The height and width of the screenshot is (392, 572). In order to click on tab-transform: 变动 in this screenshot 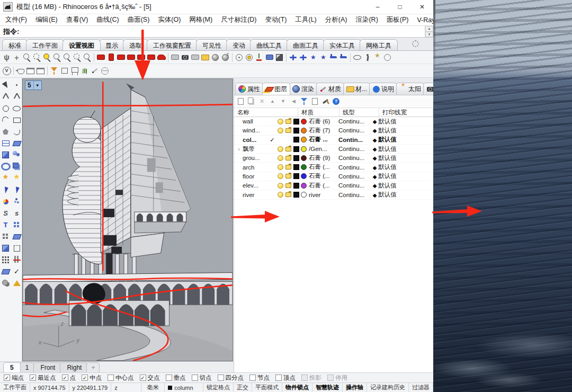, I will do `click(239, 44)`.